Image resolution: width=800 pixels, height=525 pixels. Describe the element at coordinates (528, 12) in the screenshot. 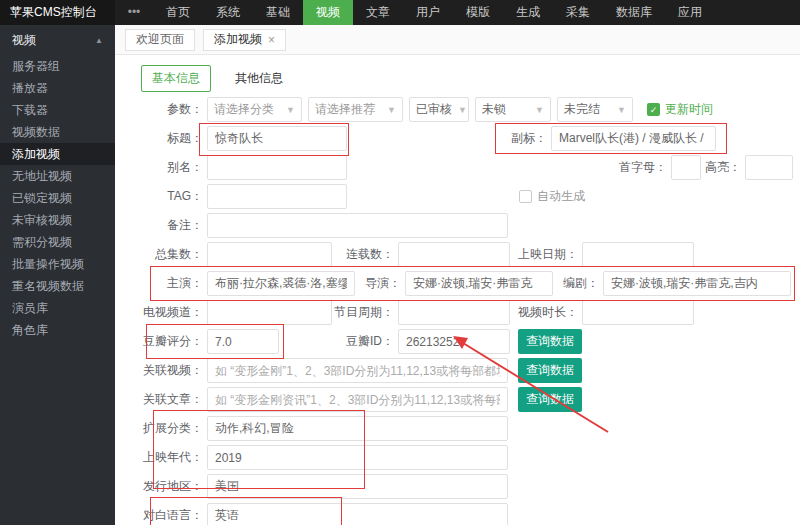

I see `nav-item-generate: 生成` at that location.